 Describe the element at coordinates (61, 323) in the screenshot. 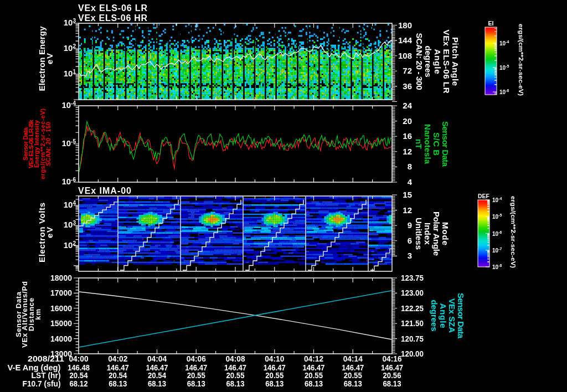

I see `svg-text: 15000` at that location.